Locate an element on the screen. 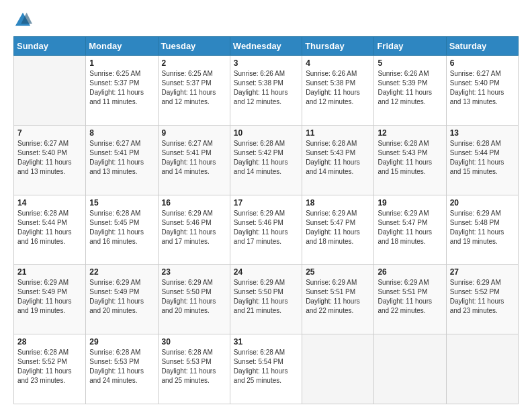  calendar-cell: 26Sunrise: 6:29 AM Sunset: 5:51 PM Dayli… is located at coordinates (410, 300).